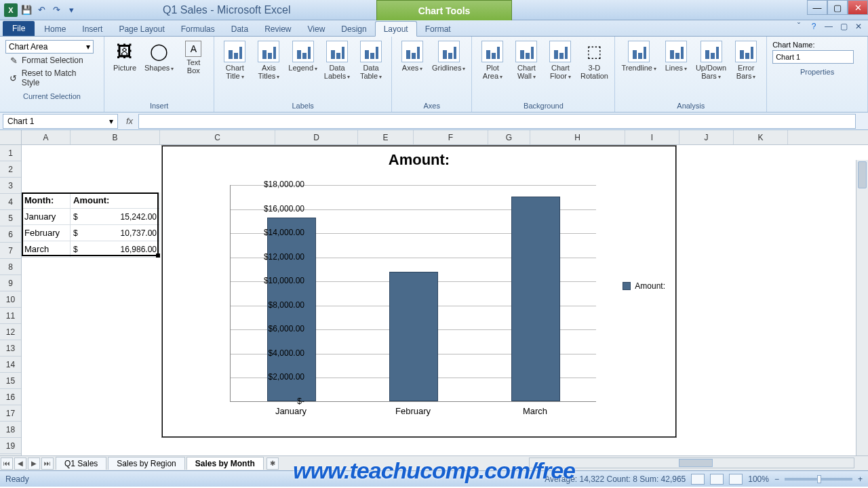  Describe the element at coordinates (141, 28) in the screenshot. I see `tab-page-layout: Page Layout` at that location.